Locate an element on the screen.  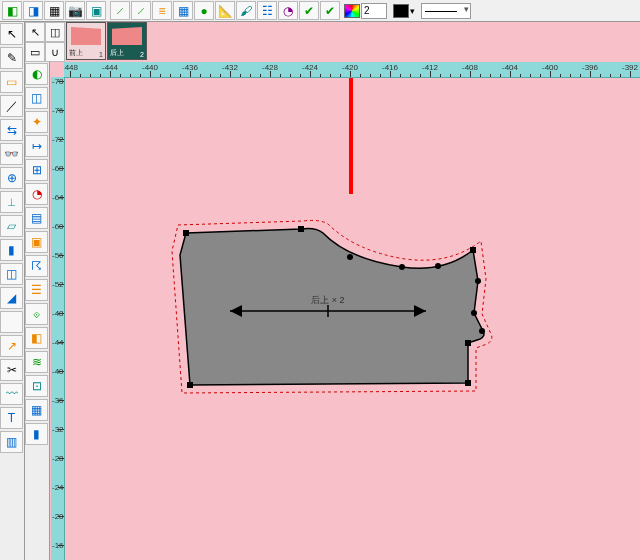
tool-l11-icon: ⟐ is located at coordinates (36, 314).